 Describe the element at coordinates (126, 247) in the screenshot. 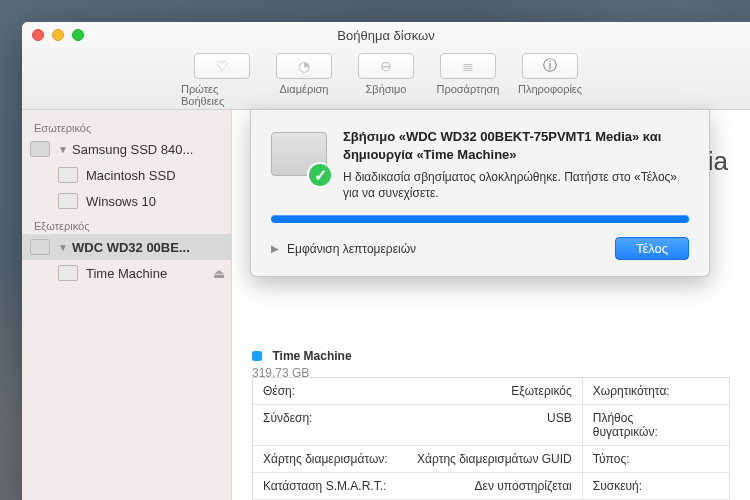

I see `sidebar-drive-external: ▼ WDC WD32 00BE...` at that location.